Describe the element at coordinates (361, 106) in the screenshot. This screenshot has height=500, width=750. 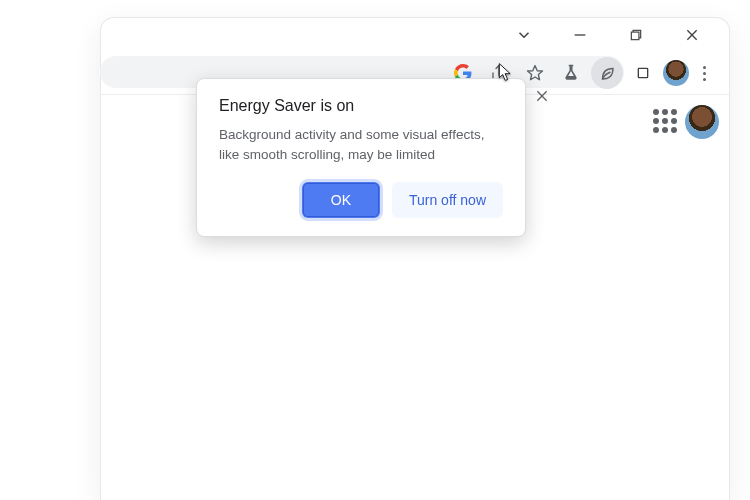
I see `popover-title: Energy Saver is on` at that location.